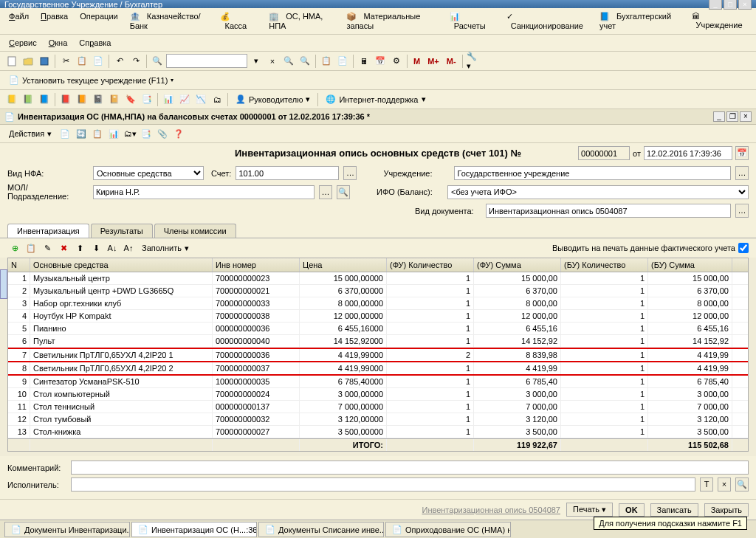 The height and width of the screenshot is (538, 756). Describe the element at coordinates (350, 173) in the screenshot. I see `account-lookup: …` at that location.